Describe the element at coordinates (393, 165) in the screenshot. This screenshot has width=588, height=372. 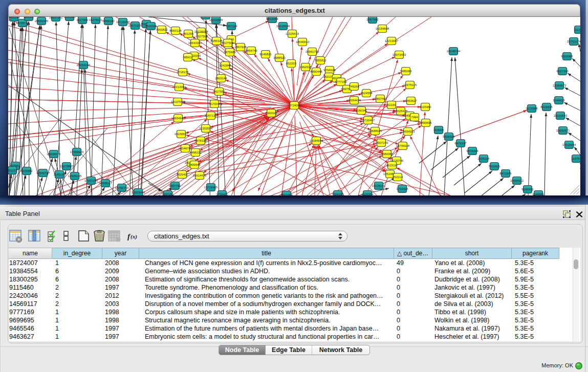
I see `svg-text: 1615112` at that location.